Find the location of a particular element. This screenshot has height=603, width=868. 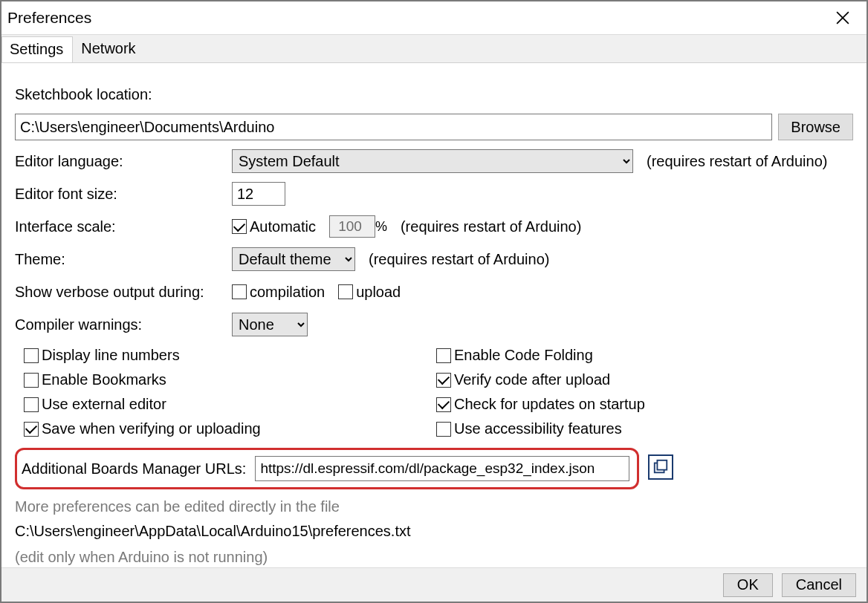

sketchbook-input is located at coordinates (394, 127).